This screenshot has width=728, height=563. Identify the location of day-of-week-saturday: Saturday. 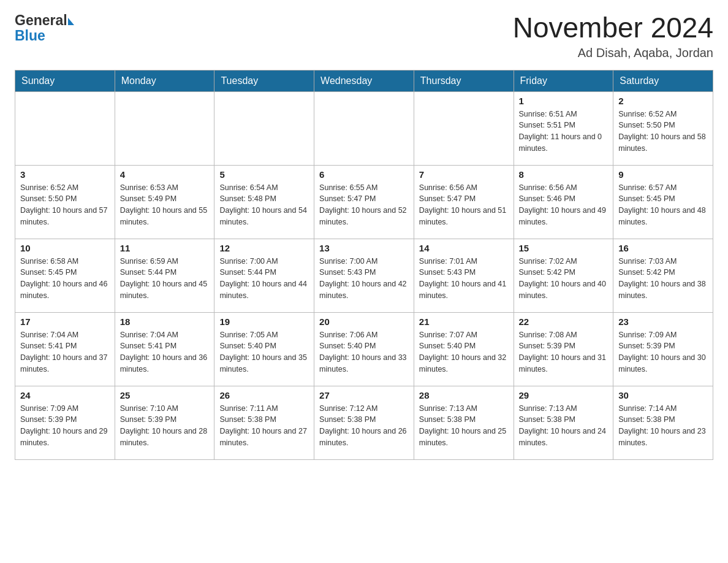
(663, 81).